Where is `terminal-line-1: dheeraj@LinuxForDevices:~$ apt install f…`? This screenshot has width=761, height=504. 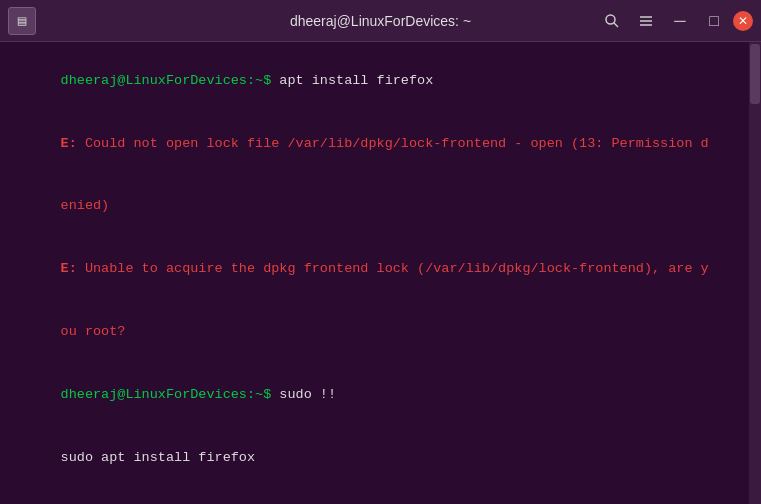
terminal-line-1: dheeraj@LinuxForDevices:~$ apt install f… is located at coordinates (380, 82).